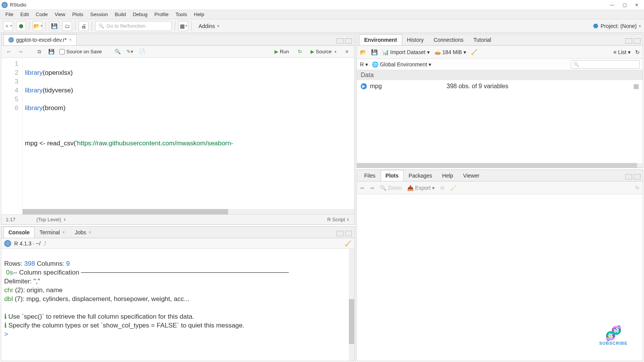 This screenshot has height=362, width=644. What do you see at coordinates (8, 26) in the screenshot?
I see `new-file-button: ＋` at bounding box center [8, 26].